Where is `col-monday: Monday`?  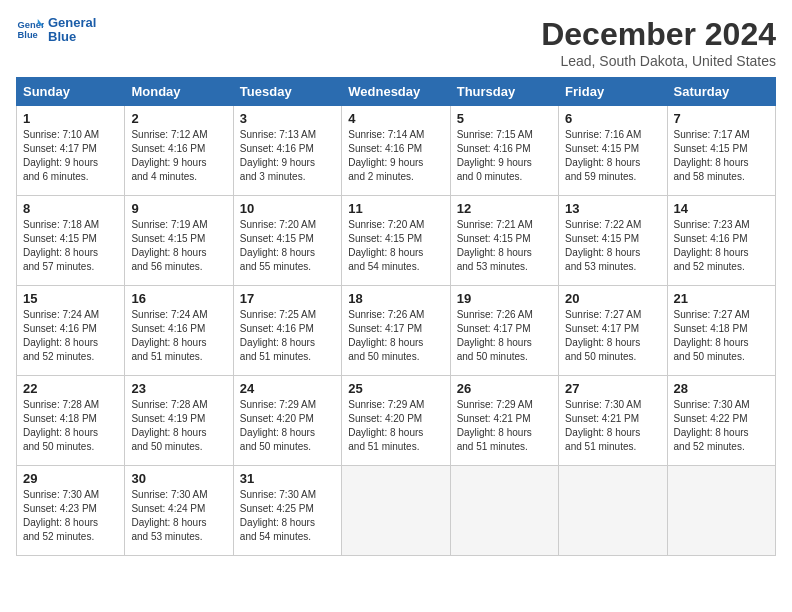 col-monday: Monday is located at coordinates (179, 92).